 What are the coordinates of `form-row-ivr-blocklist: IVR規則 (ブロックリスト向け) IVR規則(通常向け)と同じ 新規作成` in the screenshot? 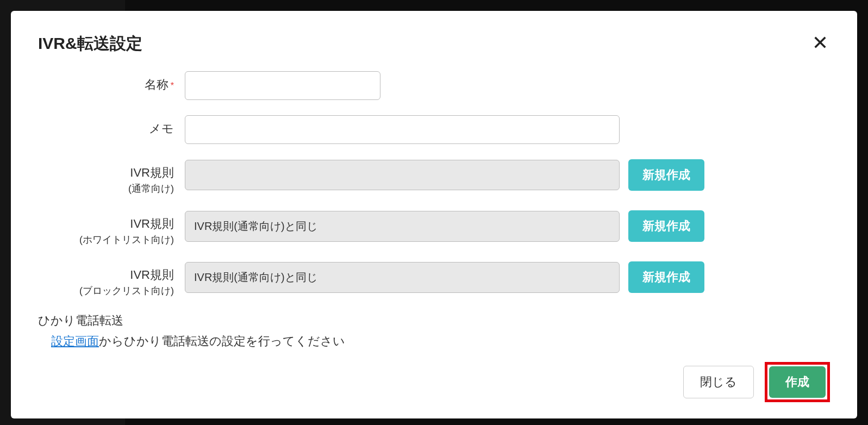 It's located at (434, 279).